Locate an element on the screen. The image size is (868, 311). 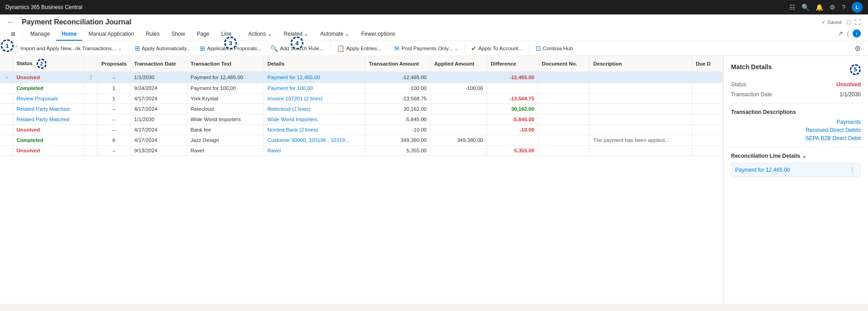
recon-line-link: Payment for 12,465.00 is located at coordinates (762, 170).